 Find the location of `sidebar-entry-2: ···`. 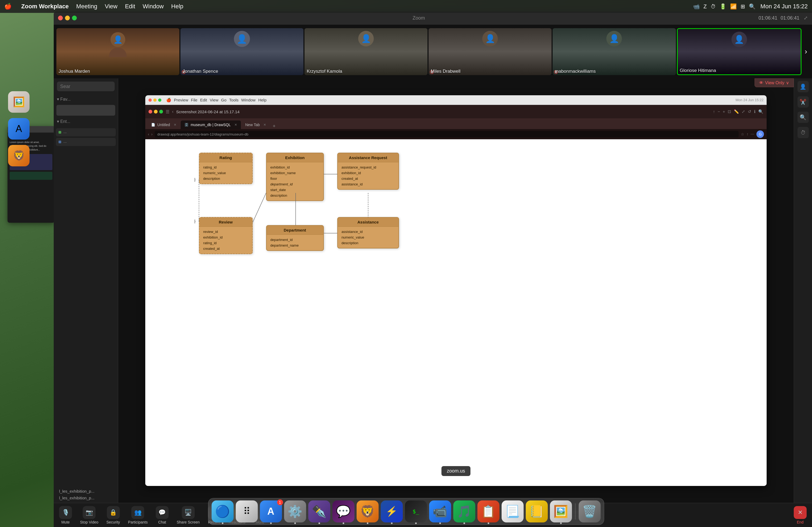

sidebar-entry-2: ··· is located at coordinates (86, 142).